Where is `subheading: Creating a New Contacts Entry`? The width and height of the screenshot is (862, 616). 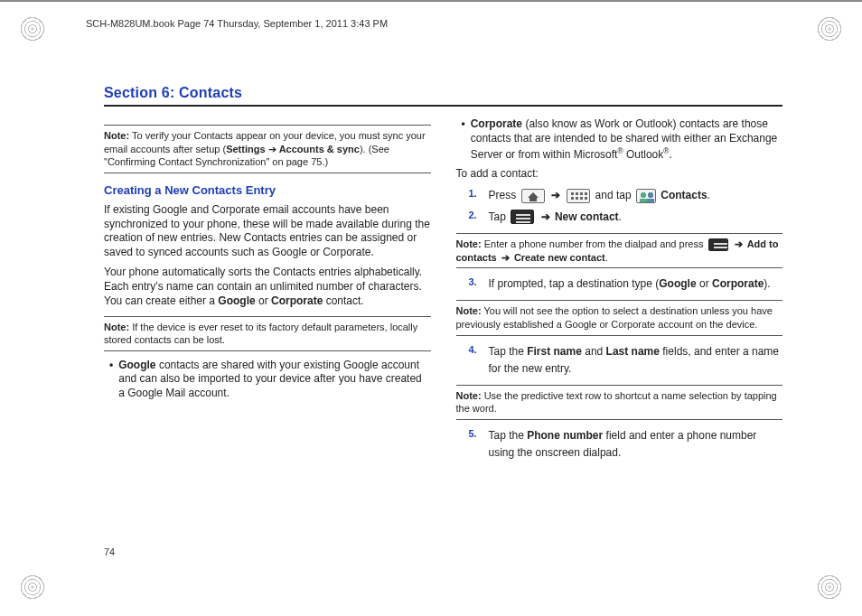
subheading: Creating a New Contacts Entry is located at coordinates (267, 190).